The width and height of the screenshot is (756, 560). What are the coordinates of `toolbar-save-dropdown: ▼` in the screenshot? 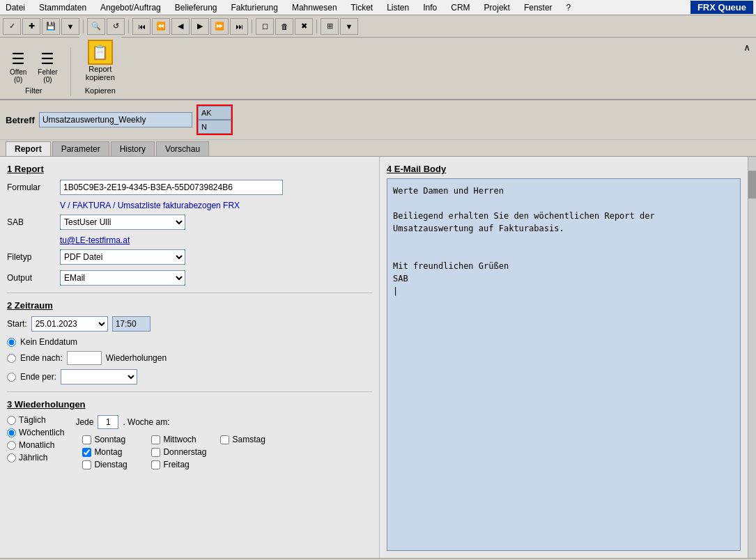 It's located at (70, 26).